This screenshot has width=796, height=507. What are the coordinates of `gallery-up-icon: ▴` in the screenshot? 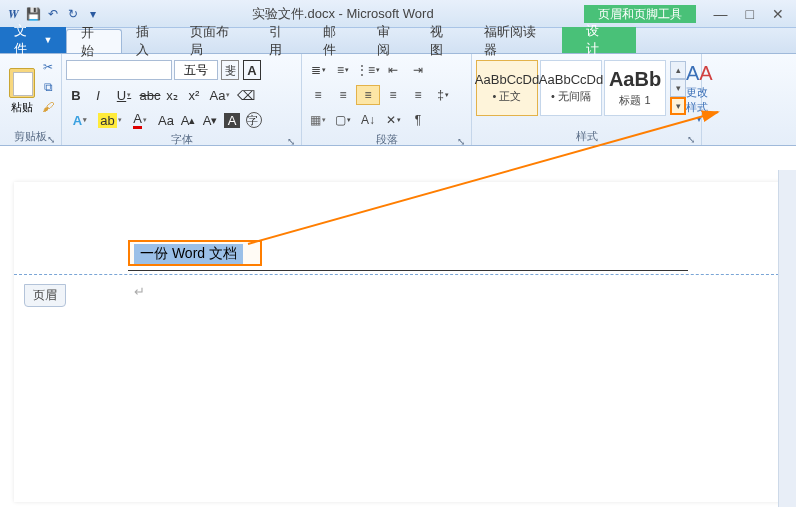 It's located at (678, 70).